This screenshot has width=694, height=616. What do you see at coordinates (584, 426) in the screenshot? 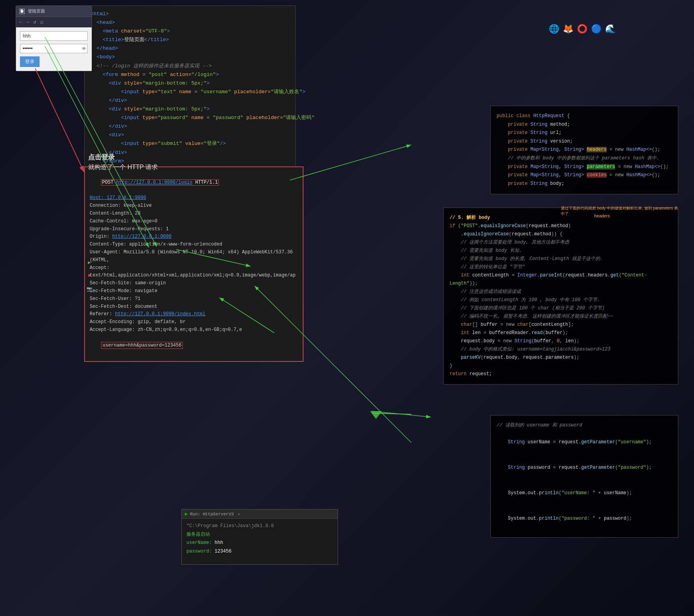
I see `bc-comment-line: // 读取到的 username 和 password` at bounding box center [584, 426].